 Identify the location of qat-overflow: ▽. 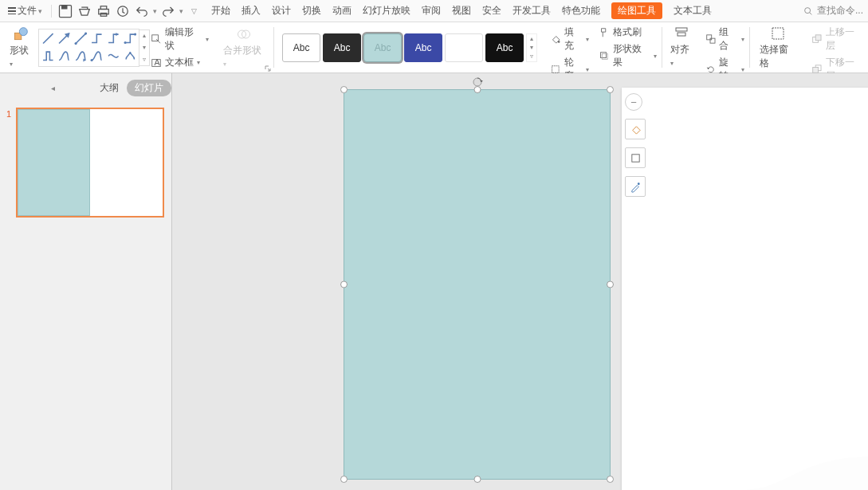
(194, 11).